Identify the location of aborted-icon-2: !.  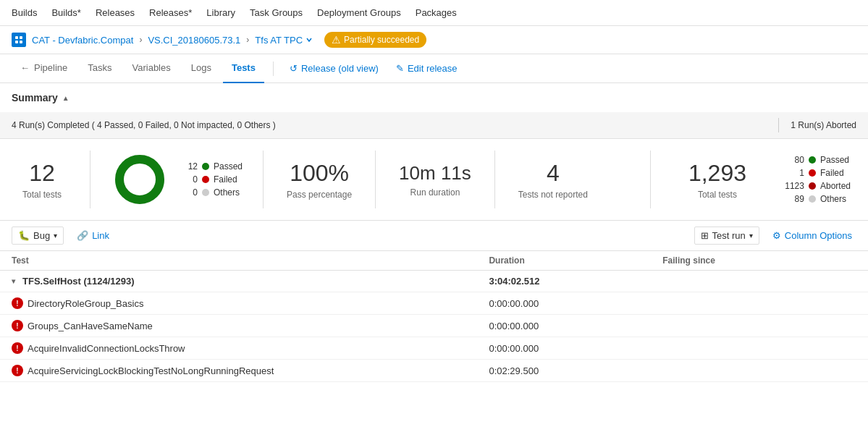
(17, 326).